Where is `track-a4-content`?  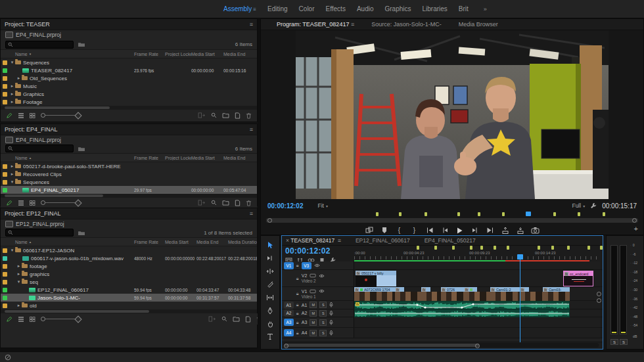 track-a4-content is located at coordinates (477, 332).